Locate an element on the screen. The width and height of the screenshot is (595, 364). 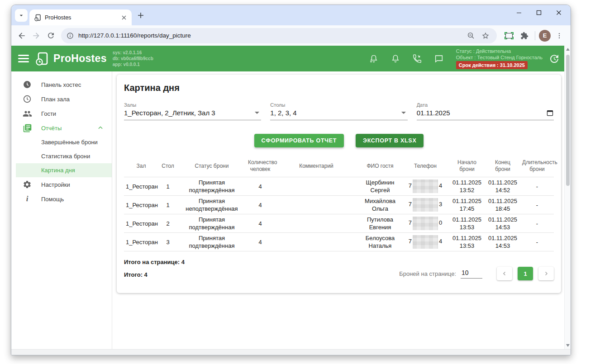
close-icon is located at coordinates (559, 13).